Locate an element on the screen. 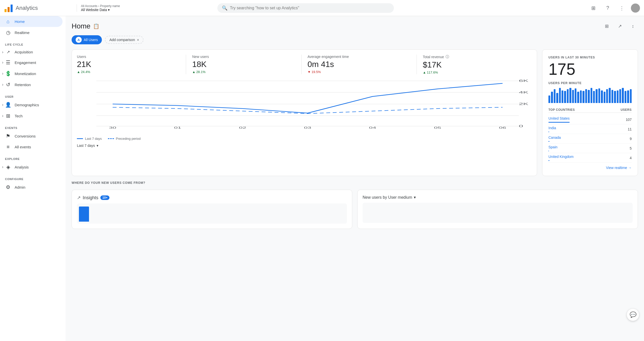  svg-text: 4K is located at coordinates (523, 92).